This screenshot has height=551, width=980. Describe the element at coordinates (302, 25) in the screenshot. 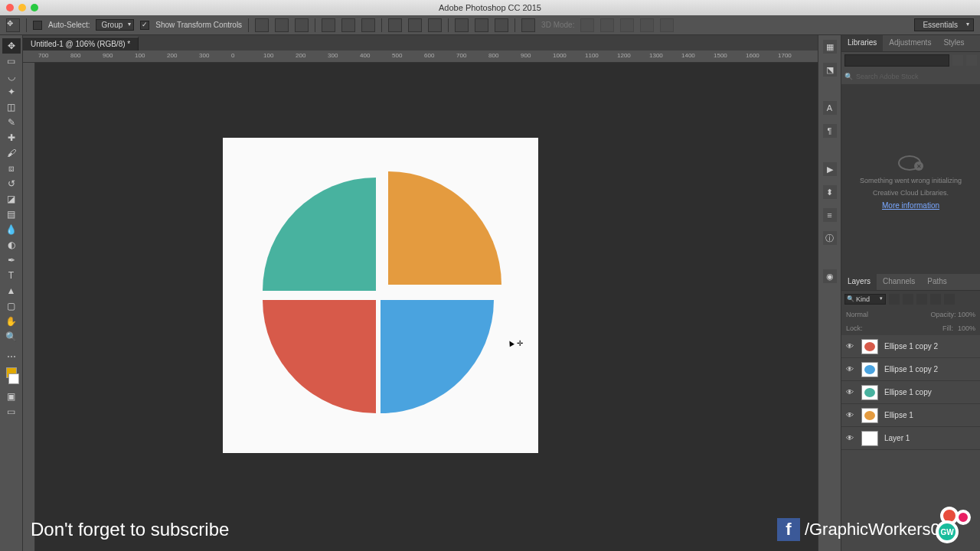

I see `align-3-icon` at that location.